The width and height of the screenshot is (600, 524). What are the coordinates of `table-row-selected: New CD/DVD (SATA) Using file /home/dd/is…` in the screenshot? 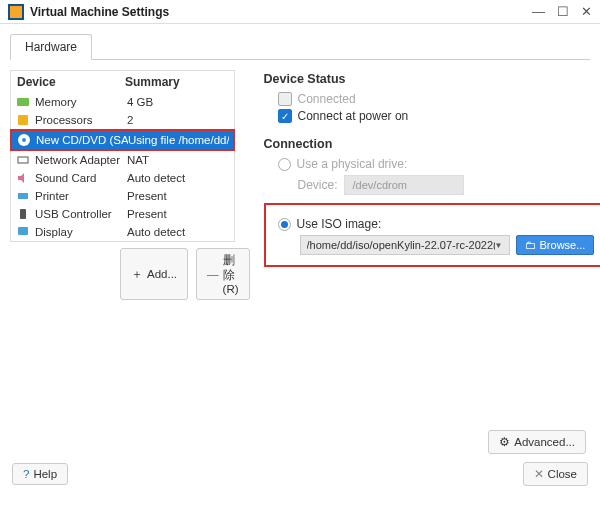 It's located at (122, 140).